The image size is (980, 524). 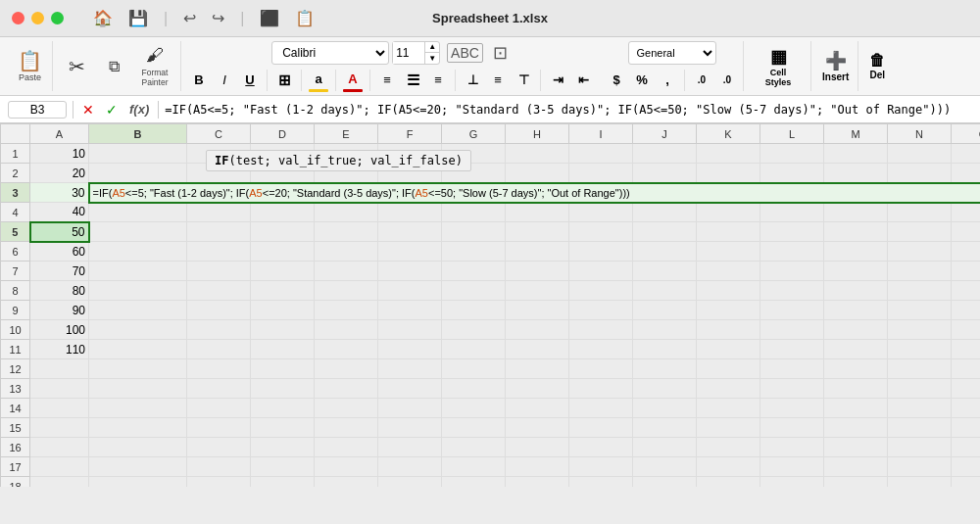 I want to click on delete-button: 🗑 Del, so click(x=877, y=67).